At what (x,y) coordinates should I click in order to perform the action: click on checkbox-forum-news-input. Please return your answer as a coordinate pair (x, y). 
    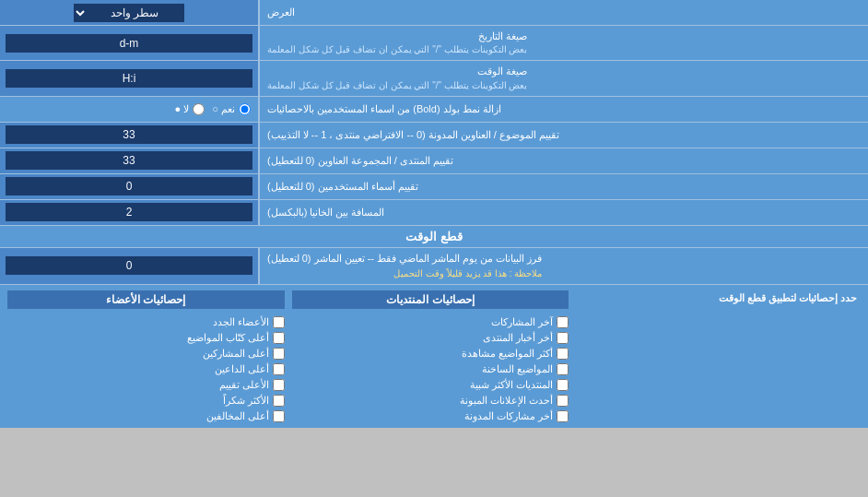
    Looking at the image, I should click on (562, 337).